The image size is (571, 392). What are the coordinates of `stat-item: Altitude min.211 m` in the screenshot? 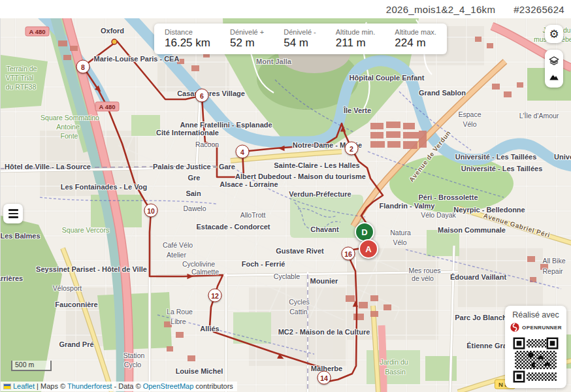 It's located at (355, 39).